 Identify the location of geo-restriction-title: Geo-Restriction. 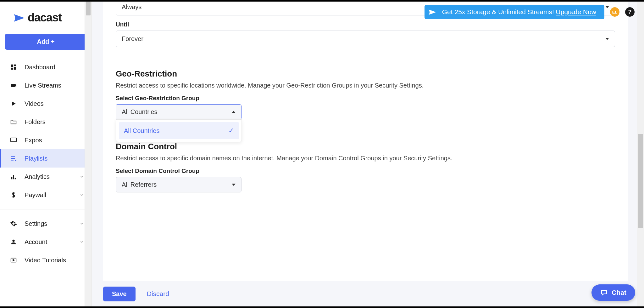
(365, 74).